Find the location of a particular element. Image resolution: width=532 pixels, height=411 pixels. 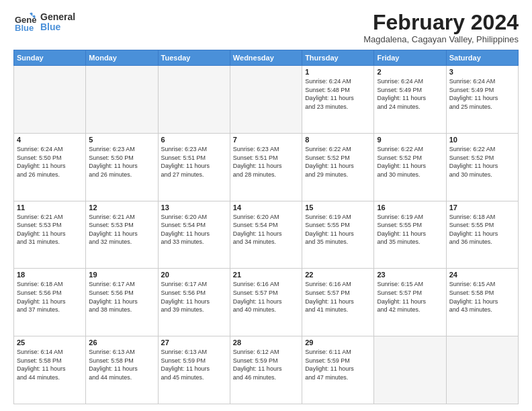

day-number: 28 is located at coordinates (266, 342).